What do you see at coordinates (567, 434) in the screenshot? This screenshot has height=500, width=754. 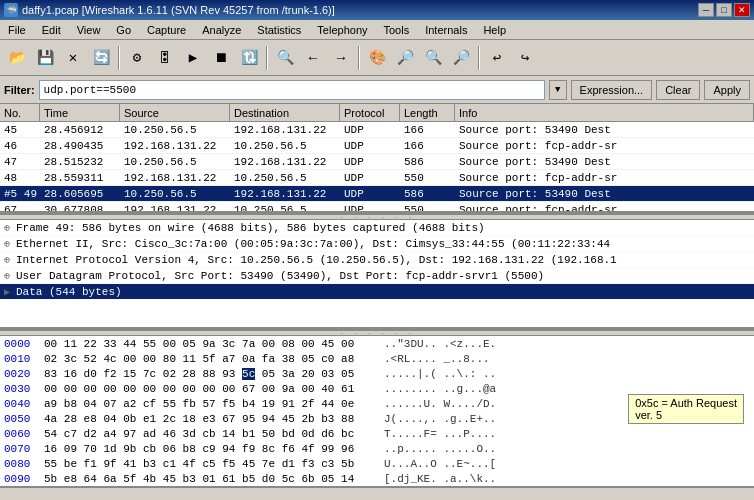 I see `hex-ascii: T.....F= ...P....` at bounding box center [567, 434].